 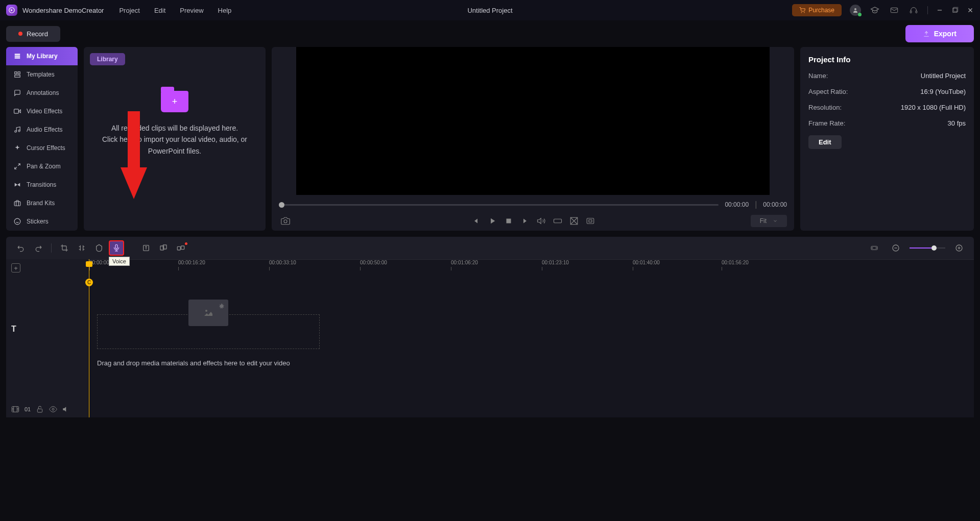 What do you see at coordinates (285, 221) in the screenshot?
I see `snapshot-icon` at bounding box center [285, 221].